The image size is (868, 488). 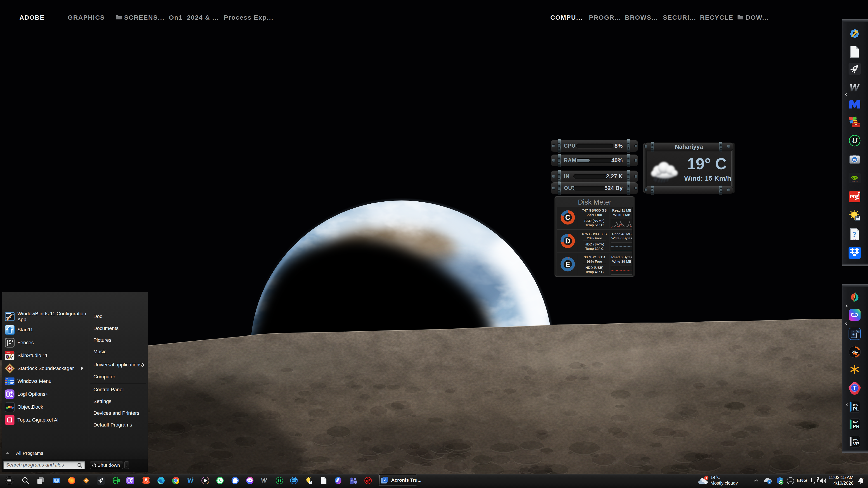 What do you see at coordinates (706, 478) in the screenshot?
I see `svg-text: 1` at bounding box center [706, 478].